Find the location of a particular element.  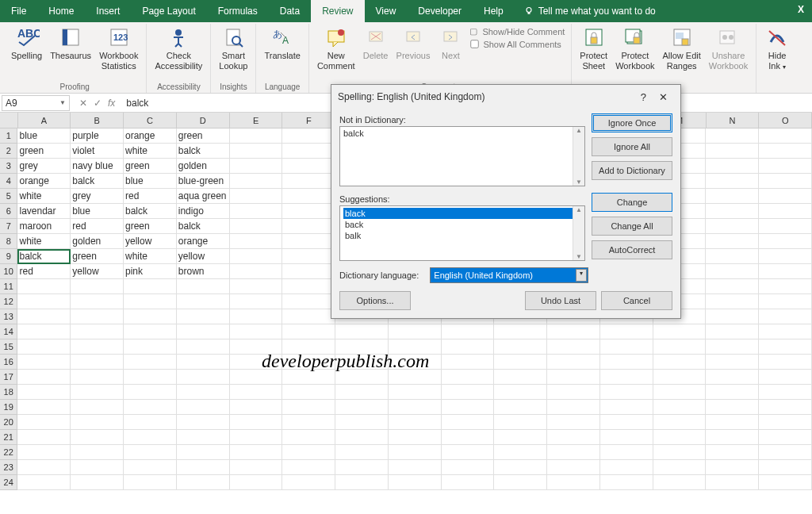

cell-K22 is located at coordinates (574, 452).